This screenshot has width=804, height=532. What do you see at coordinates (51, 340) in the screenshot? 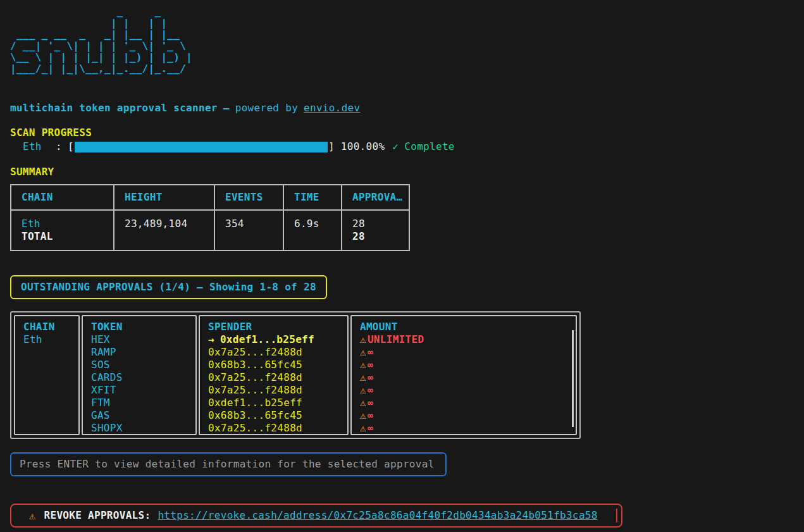
I see `approvals-chain-value: Eth` at bounding box center [51, 340].